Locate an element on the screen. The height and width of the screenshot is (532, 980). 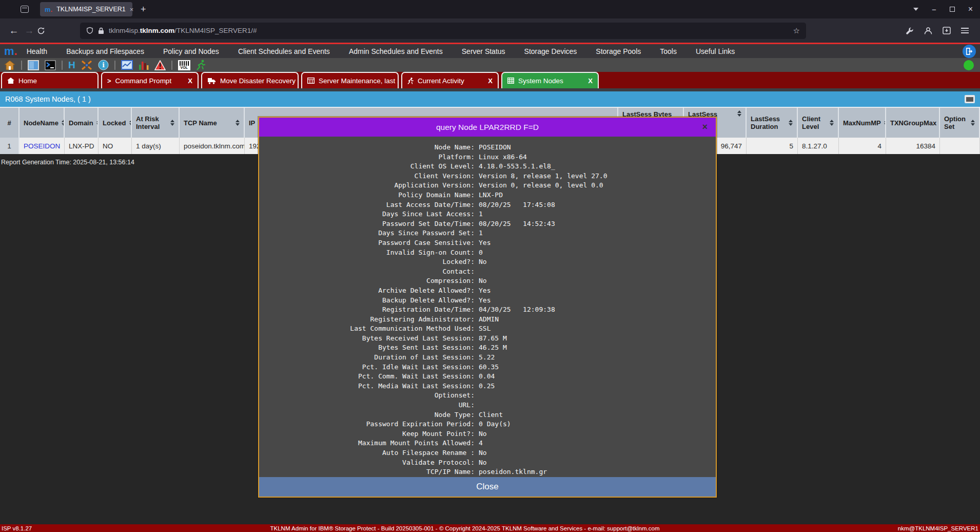
cell-txngroupmax: 16384 is located at coordinates (913, 146).